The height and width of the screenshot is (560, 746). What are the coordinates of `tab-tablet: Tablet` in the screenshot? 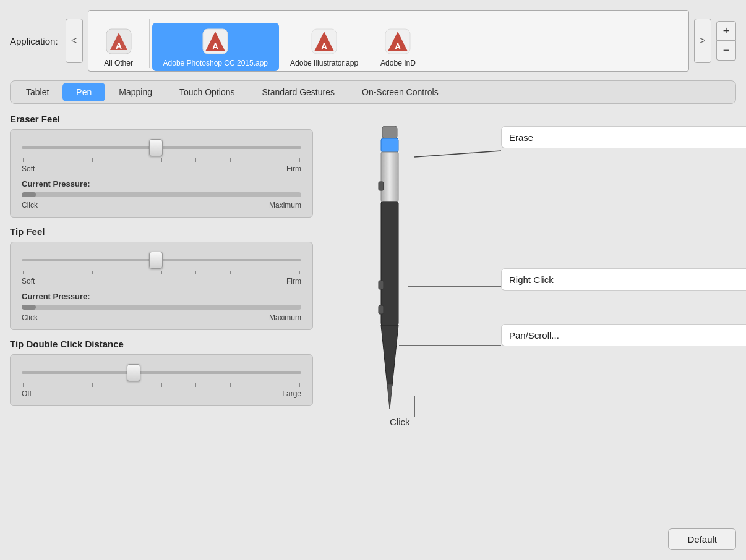 It's located at (37, 92).